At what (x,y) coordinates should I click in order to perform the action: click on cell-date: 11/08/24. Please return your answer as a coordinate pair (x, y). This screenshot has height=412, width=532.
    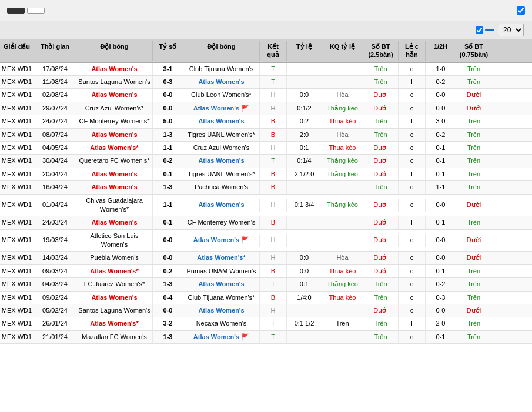
    Looking at the image, I should click on (55, 82).